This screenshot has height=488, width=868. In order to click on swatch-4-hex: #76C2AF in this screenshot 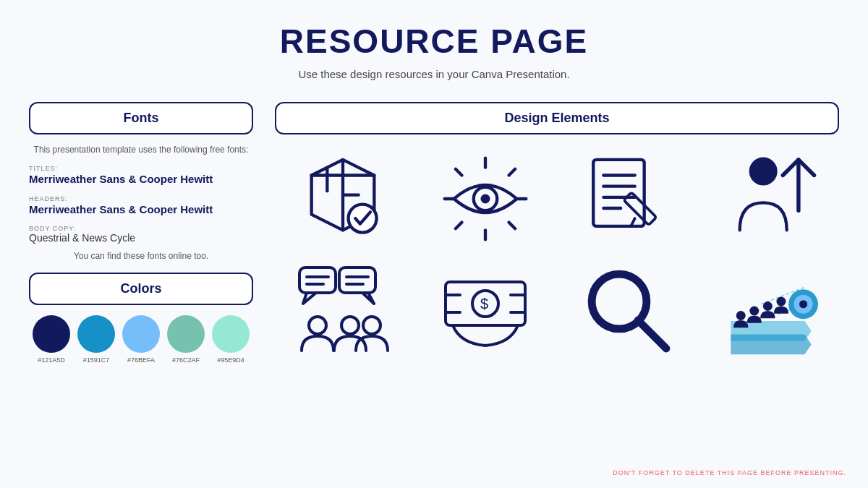, I will do `click(186, 360)`.